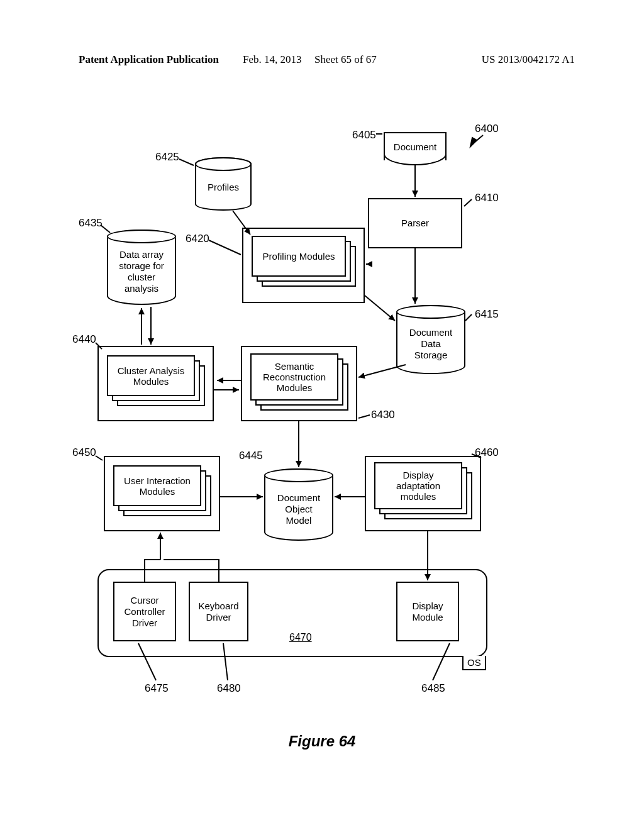 The width and height of the screenshot is (644, 830). I want to click on cursor-driver-node: Cursor Controller Driver, so click(145, 611).